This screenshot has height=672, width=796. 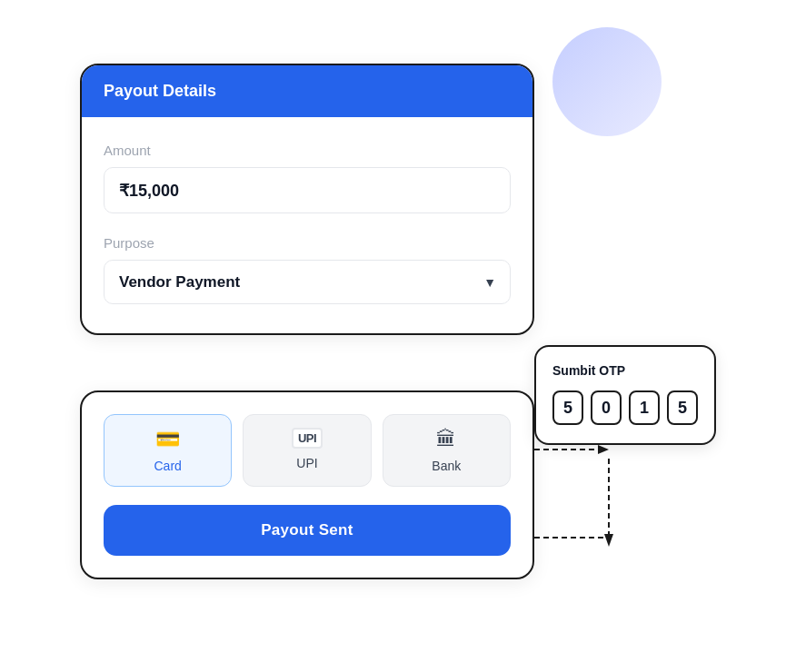 I want to click on purpose-select: Vendor Payment Salary Rent Other, so click(x=307, y=282).